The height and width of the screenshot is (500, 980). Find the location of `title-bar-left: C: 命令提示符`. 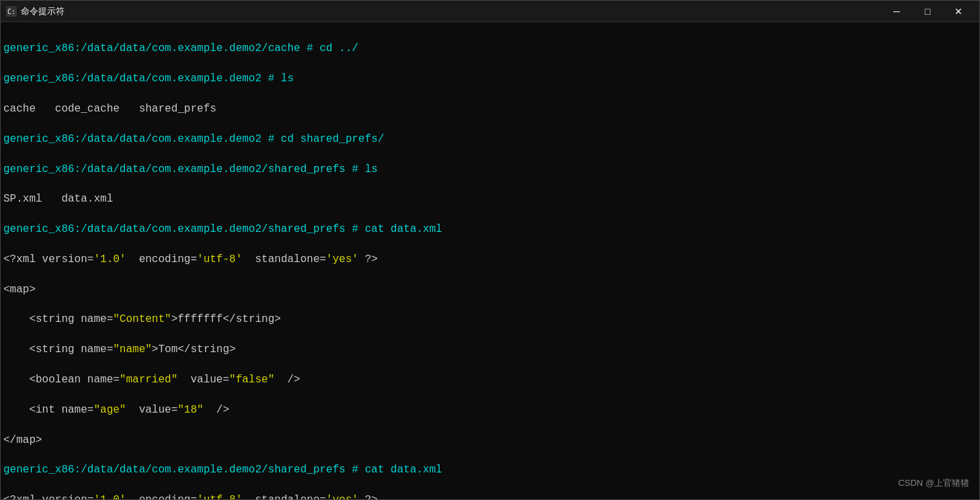

title-bar-left: C: 命令提示符 is located at coordinates (35, 11).